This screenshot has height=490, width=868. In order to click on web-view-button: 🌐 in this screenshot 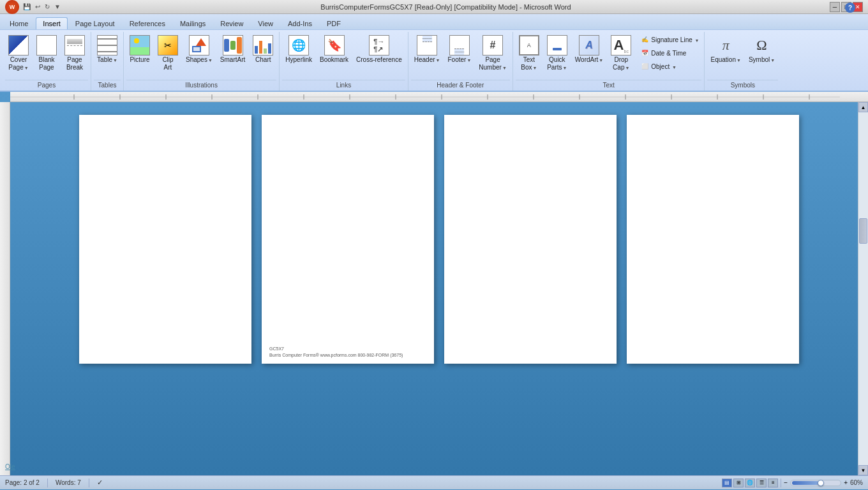, I will do `click(750, 483)`.